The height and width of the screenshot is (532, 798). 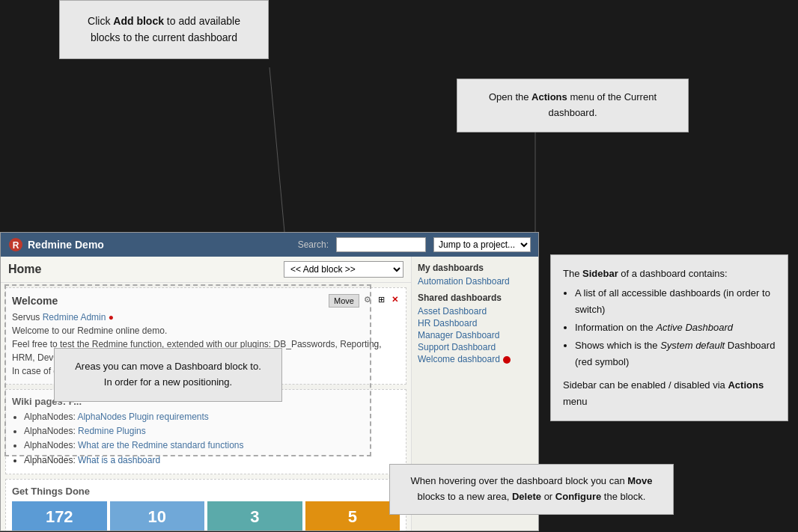 What do you see at coordinates (381, 299) in the screenshot?
I see `expand-icon: ⊞` at bounding box center [381, 299].